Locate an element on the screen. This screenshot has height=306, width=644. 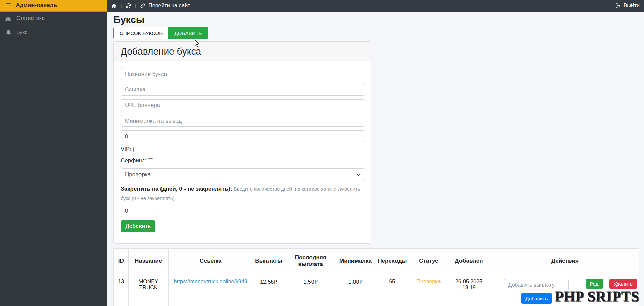
col-name: Название is located at coordinates (148, 261).